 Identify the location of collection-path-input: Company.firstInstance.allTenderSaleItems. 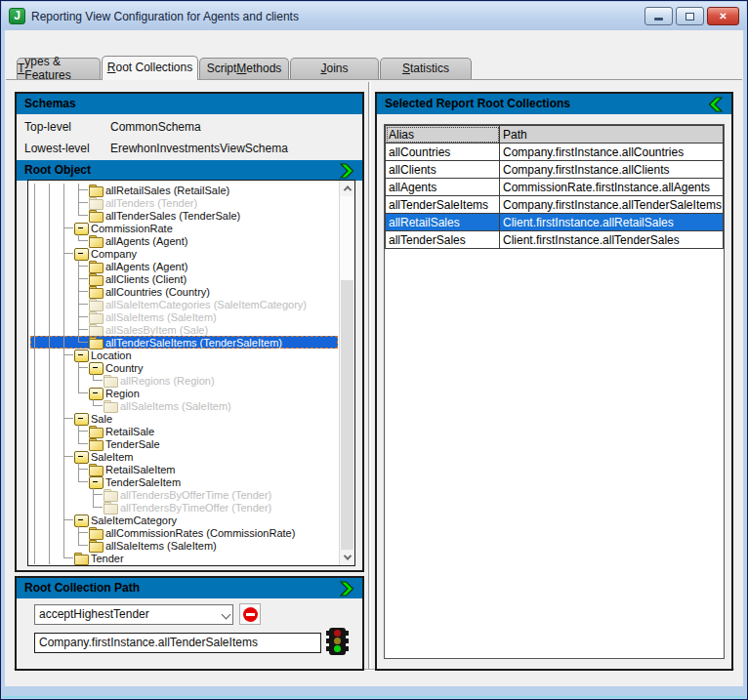
(178, 642).